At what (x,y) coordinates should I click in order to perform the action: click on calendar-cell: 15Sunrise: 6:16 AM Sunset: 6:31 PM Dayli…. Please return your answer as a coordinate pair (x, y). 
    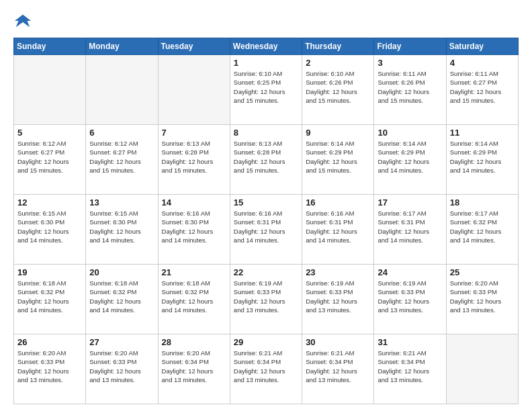
    Looking at the image, I should click on (266, 230).